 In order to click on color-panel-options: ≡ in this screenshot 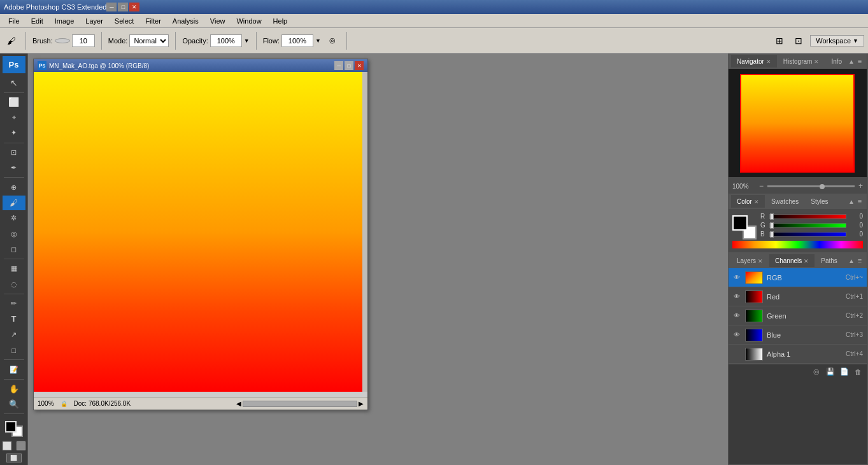, I will do `click(860, 201)`.